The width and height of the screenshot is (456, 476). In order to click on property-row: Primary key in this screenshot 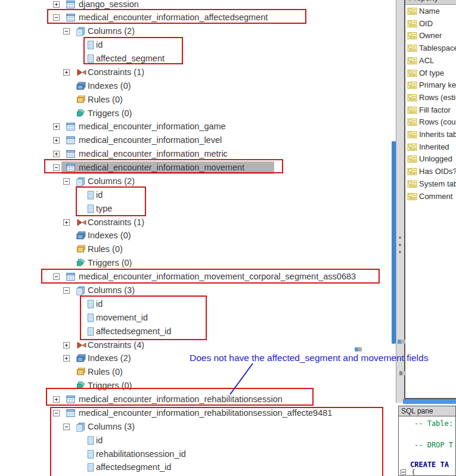, I will do `click(430, 85)`.